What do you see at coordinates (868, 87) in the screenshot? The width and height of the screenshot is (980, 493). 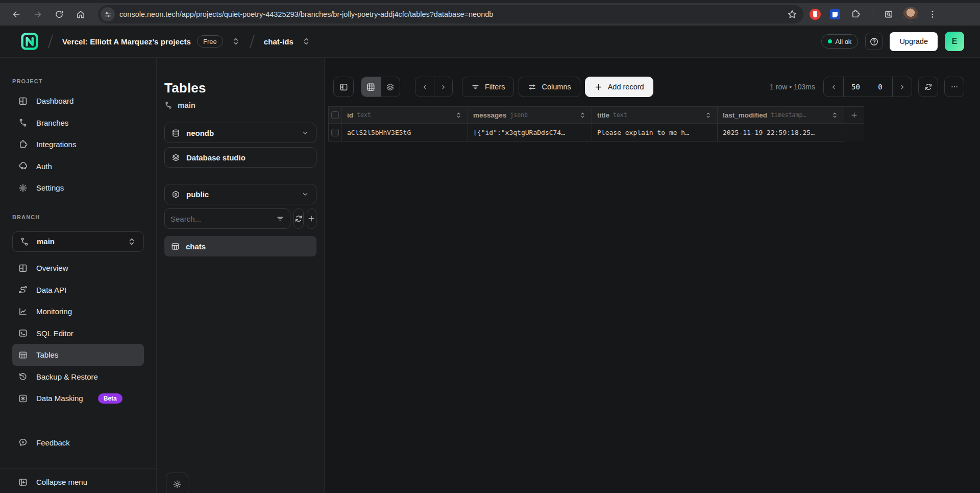 I see `pagination: 50 0` at bounding box center [868, 87].